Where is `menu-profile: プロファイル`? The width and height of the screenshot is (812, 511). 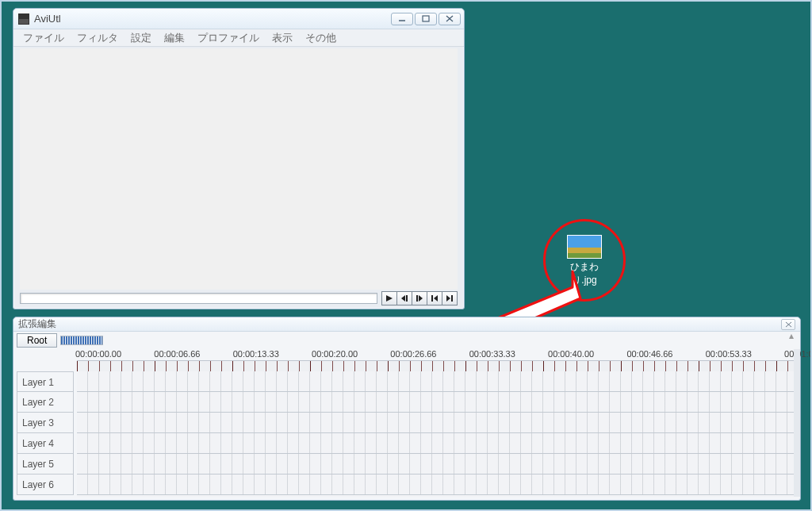
menu-profile: プロファイル is located at coordinates (228, 38).